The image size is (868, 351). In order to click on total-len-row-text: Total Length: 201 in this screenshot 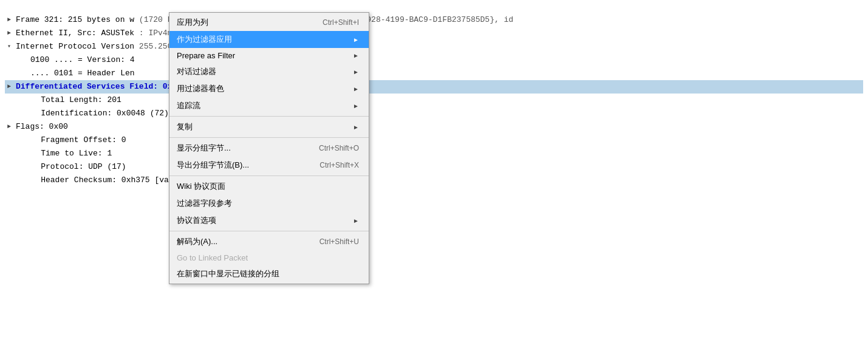, I will do `click(81, 100)`.